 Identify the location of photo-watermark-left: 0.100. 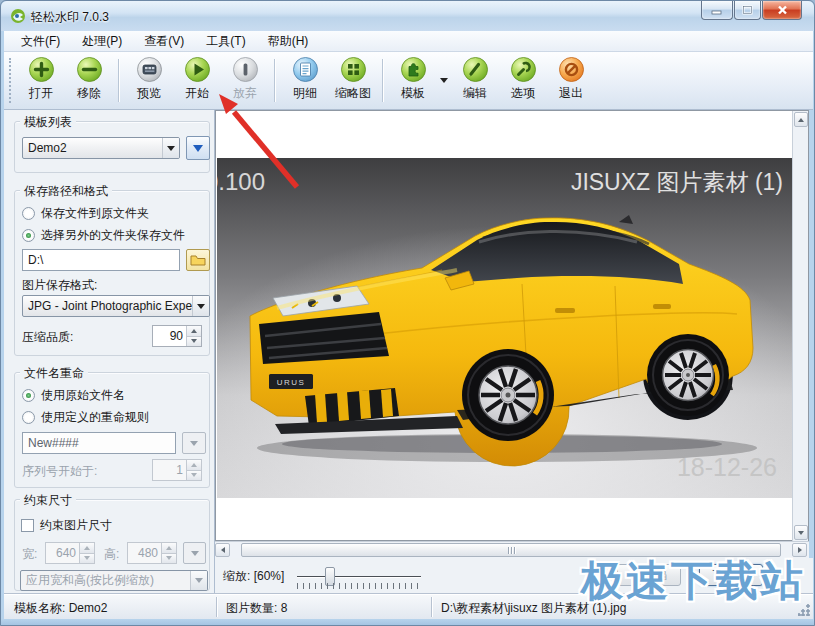
(241, 182).